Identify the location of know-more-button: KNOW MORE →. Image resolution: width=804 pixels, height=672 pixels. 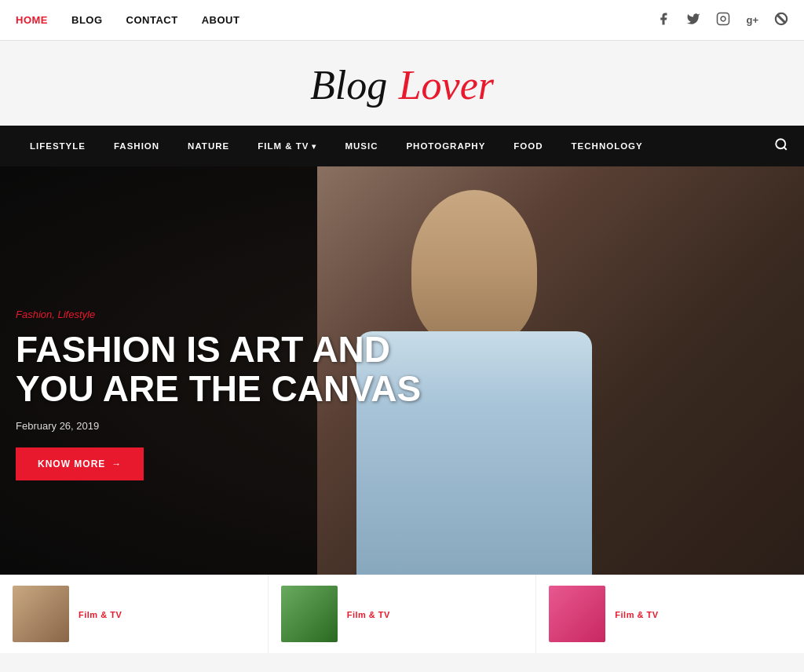
(80, 464).